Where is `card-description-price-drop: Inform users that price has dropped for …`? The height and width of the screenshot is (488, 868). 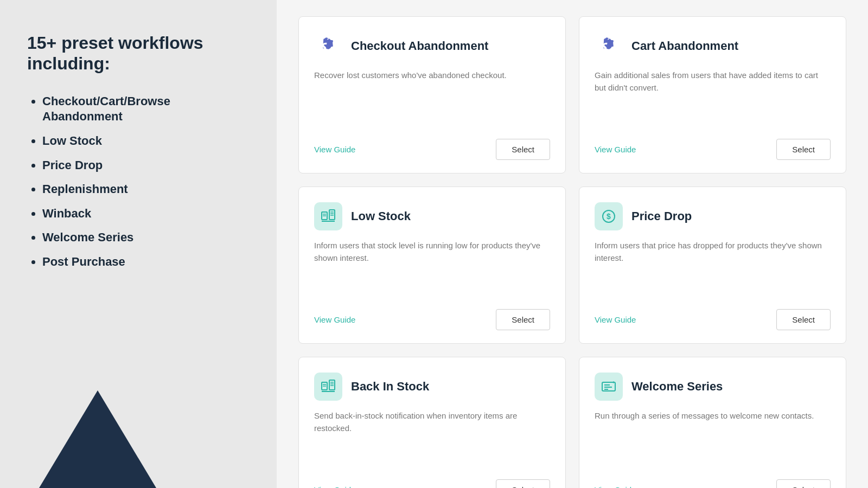 card-description-price-drop: Inform users that price has dropped for … is located at coordinates (713, 268).